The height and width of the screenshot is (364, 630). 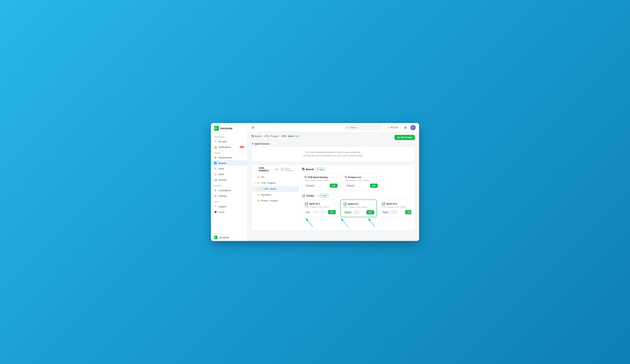 I want to click on board-card-path: GTM - Program / GTM - Sprints, so click(x=321, y=180).